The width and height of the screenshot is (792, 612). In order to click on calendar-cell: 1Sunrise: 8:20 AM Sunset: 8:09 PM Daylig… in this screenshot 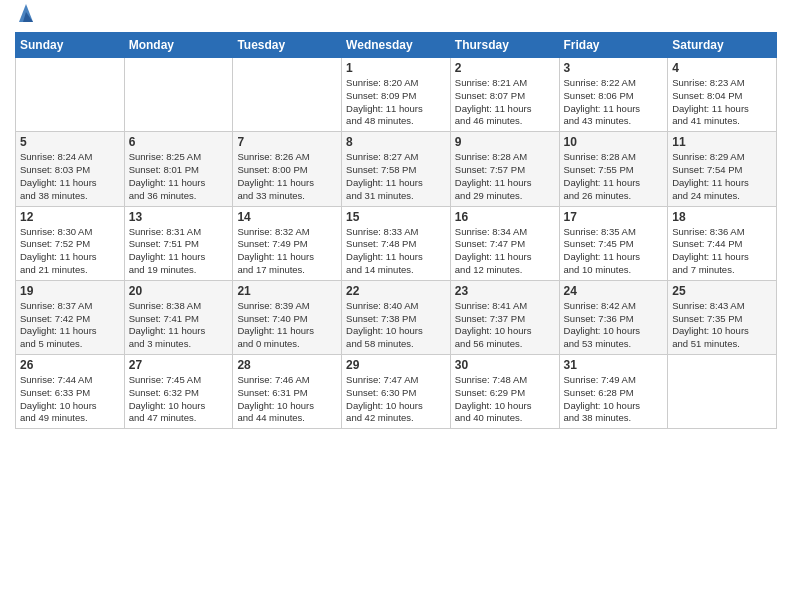, I will do `click(396, 95)`.